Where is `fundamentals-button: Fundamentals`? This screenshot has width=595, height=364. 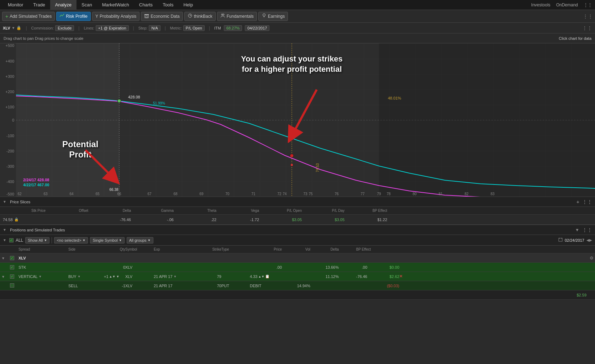 fundamentals-button: Fundamentals is located at coordinates (237, 16).